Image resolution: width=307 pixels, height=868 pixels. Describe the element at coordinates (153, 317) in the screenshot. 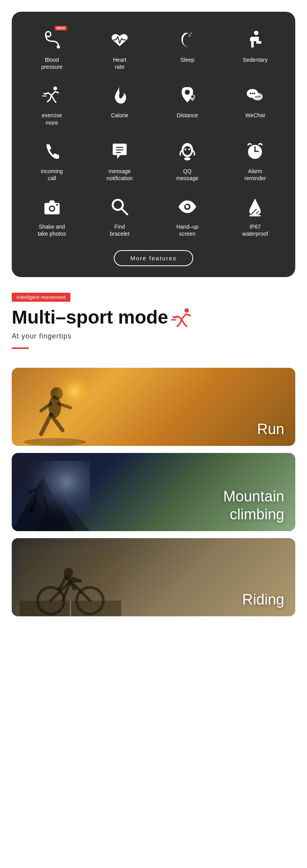

I see `sport-title: Multi–sport mode` at that location.